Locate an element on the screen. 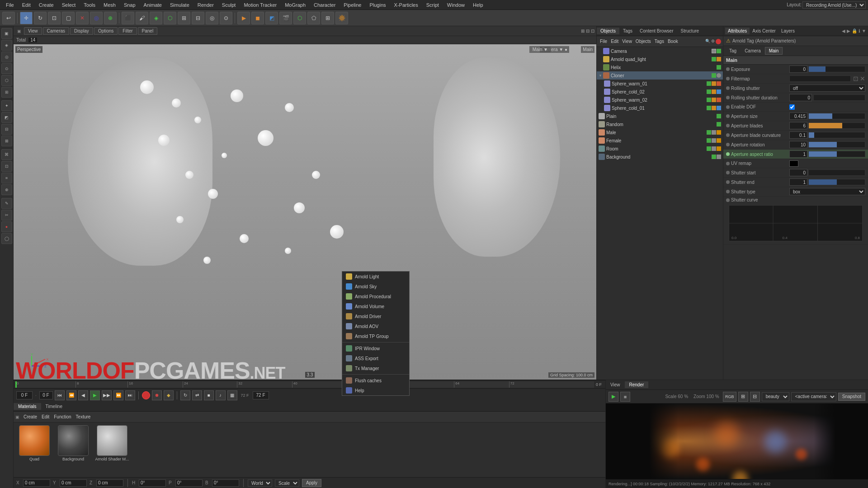 This screenshot has width=868, height=488. tab-structure: Structure is located at coordinates (690, 31).